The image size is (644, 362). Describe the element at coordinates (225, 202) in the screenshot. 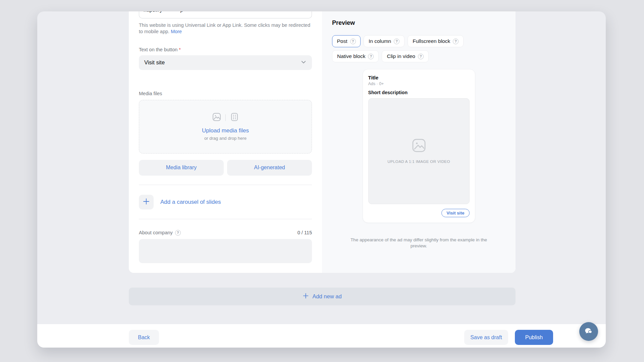

I see `add-carousel-row: Add a carousel of slides` at that location.